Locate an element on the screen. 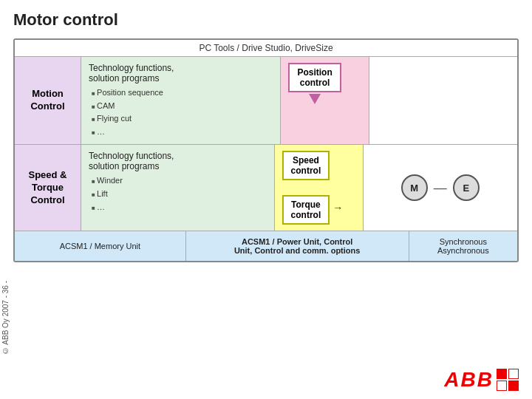 The image size is (532, 399). pc-tools-label: PC Tools / Drive Studio, DriveSize is located at coordinates (266, 49).